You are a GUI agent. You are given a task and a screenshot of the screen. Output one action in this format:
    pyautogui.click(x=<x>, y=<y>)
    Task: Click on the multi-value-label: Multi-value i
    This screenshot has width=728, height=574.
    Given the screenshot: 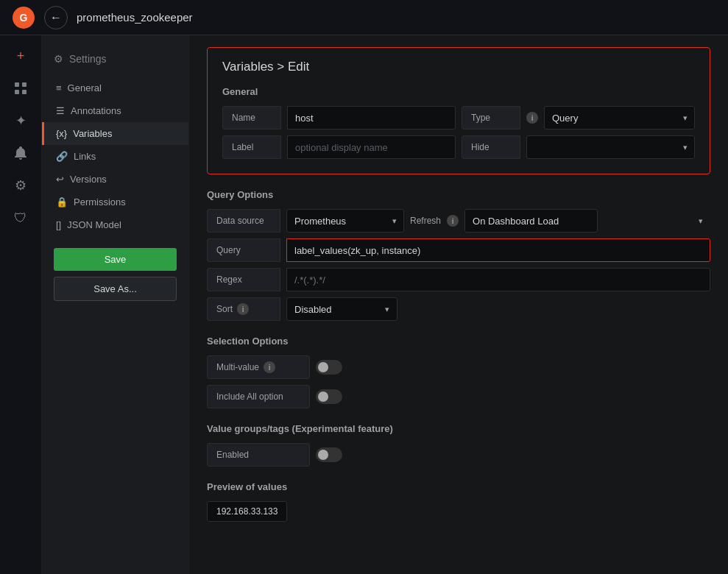 What is the action you would take?
    pyautogui.click(x=258, y=367)
    